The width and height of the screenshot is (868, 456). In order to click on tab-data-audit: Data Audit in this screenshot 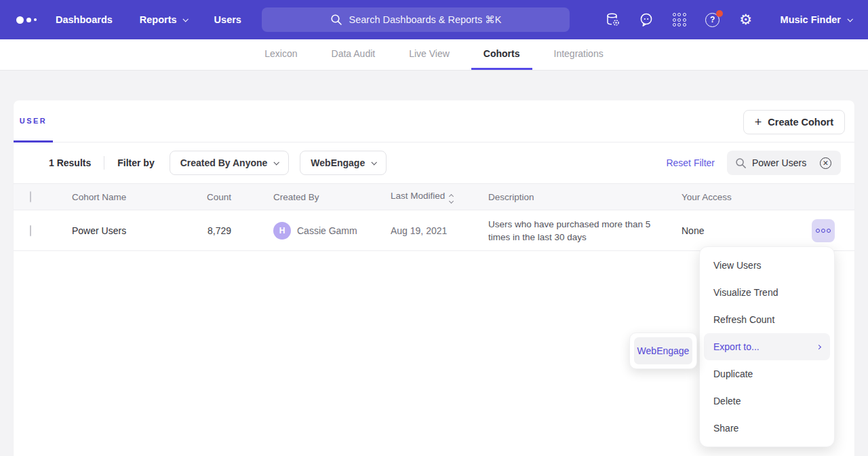, I will do `click(354, 54)`.